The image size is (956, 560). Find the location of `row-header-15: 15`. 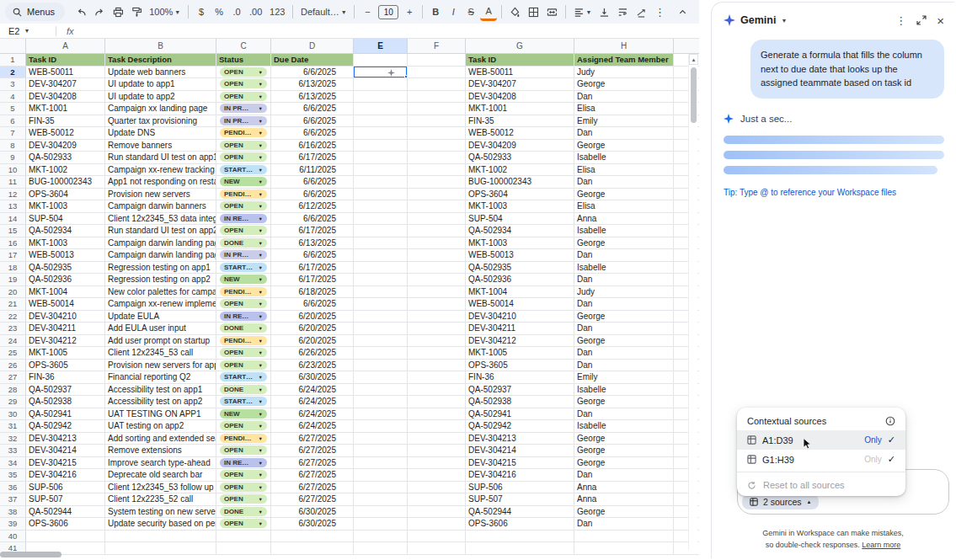

row-header-15: 15 is located at coordinates (13, 231).